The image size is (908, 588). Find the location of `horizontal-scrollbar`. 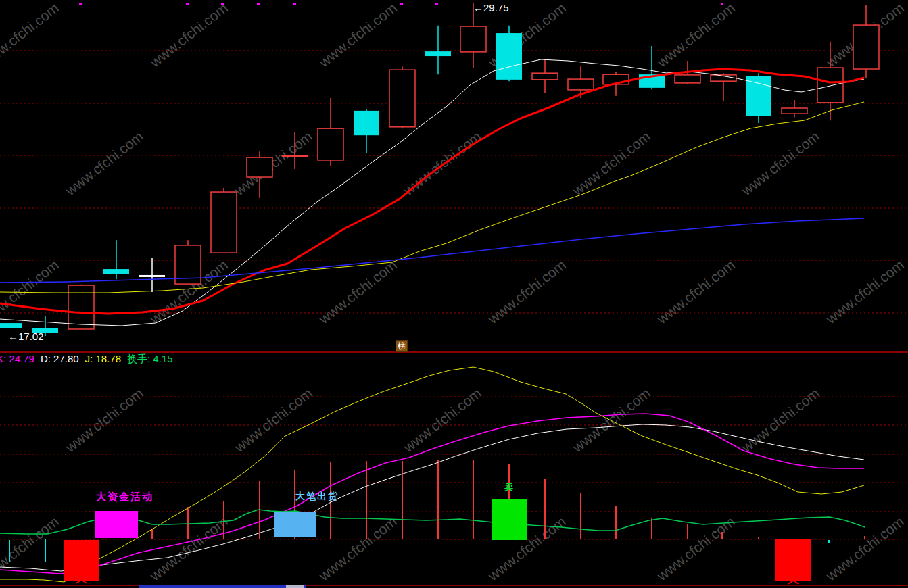

horizontal-scrollbar is located at coordinates (222, 587).